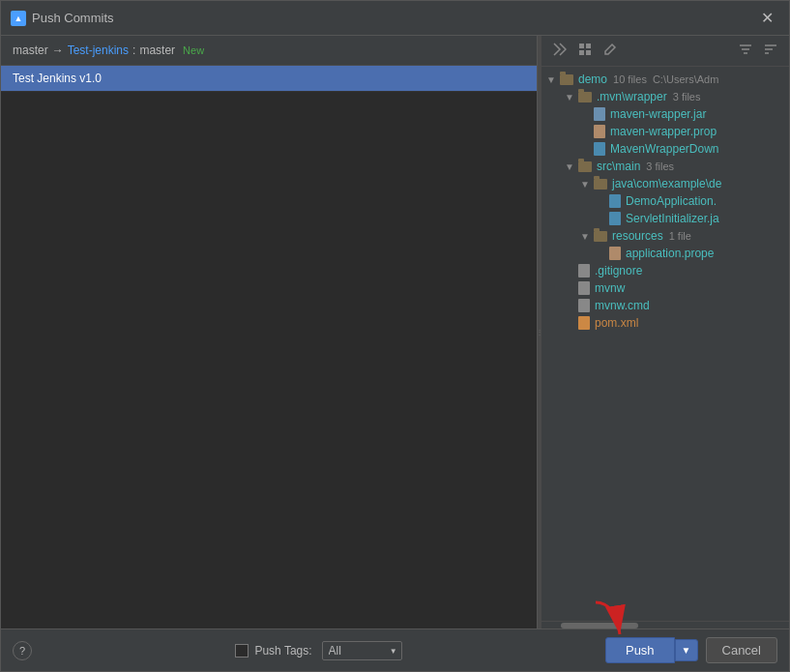 Image resolution: width=790 pixels, height=672 pixels. Describe the element at coordinates (640, 650) in the screenshot. I see `push-label: Push` at that location.